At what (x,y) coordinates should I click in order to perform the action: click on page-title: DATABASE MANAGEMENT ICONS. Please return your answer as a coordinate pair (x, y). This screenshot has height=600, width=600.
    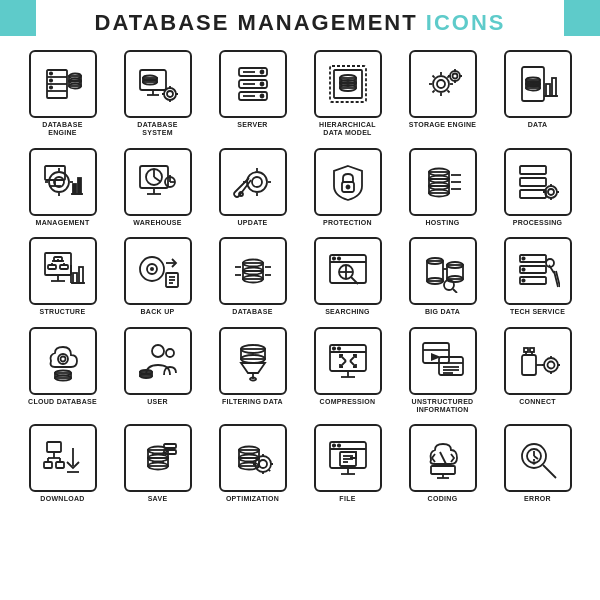
    Looking at the image, I should click on (300, 23).